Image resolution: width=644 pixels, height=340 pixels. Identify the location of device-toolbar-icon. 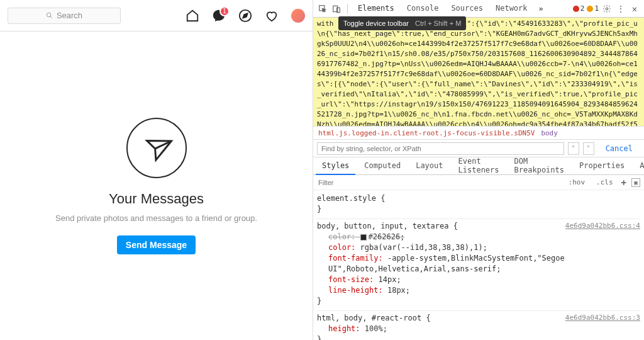
(336, 9).